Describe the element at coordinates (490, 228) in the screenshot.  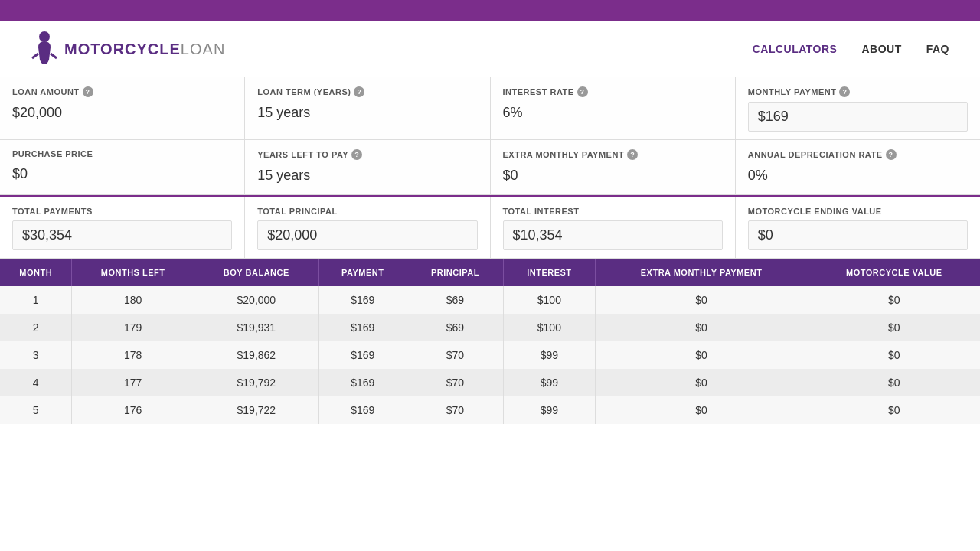
I see `summary-row: TOTAL PAYMENTS $30,354 TOTAL PRINCIPAL $…` at that location.